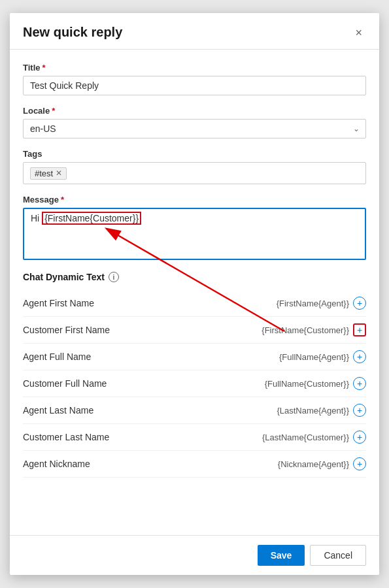 The height and width of the screenshot is (588, 389). What do you see at coordinates (195, 227) in the screenshot?
I see `message-field-group: Message * Hi {FirstName{Customer}}` at bounding box center [195, 227].